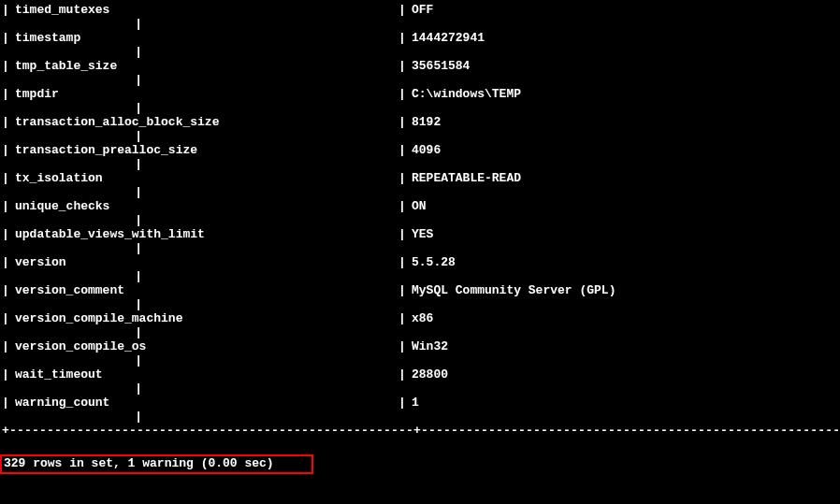 The height and width of the screenshot is (504, 840). Describe the element at coordinates (464, 180) in the screenshot. I see `variable-value: REPEATABLE-READ` at that location.